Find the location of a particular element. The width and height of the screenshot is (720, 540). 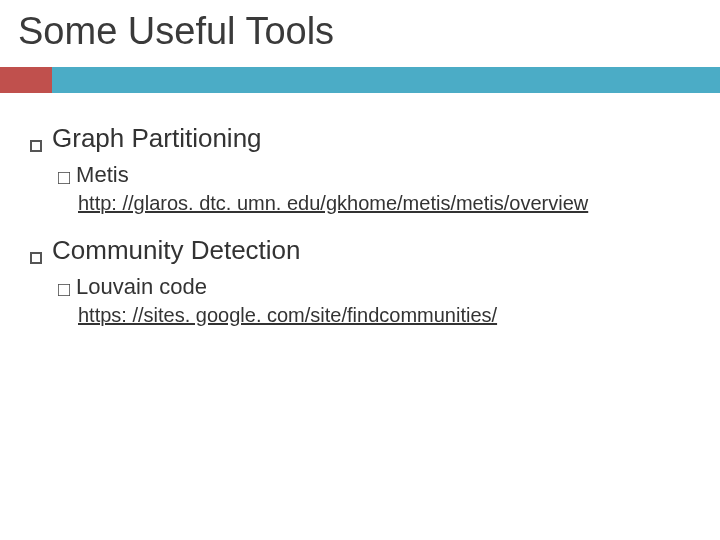

link-text: http: //glaros. dtc. umn. edu/gkhome/met… is located at coordinates (384, 204).